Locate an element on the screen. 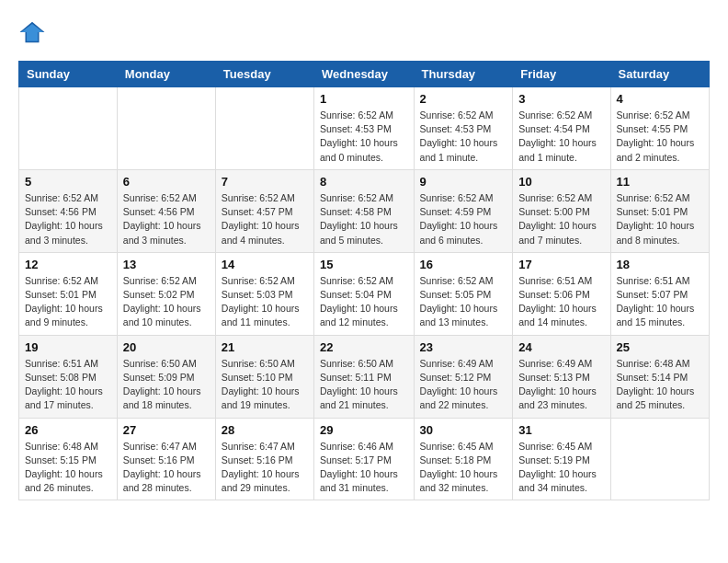  day-info: Sunrise: 6:45 AM Sunset: 5:18 PM Dayligh… is located at coordinates (463, 467).